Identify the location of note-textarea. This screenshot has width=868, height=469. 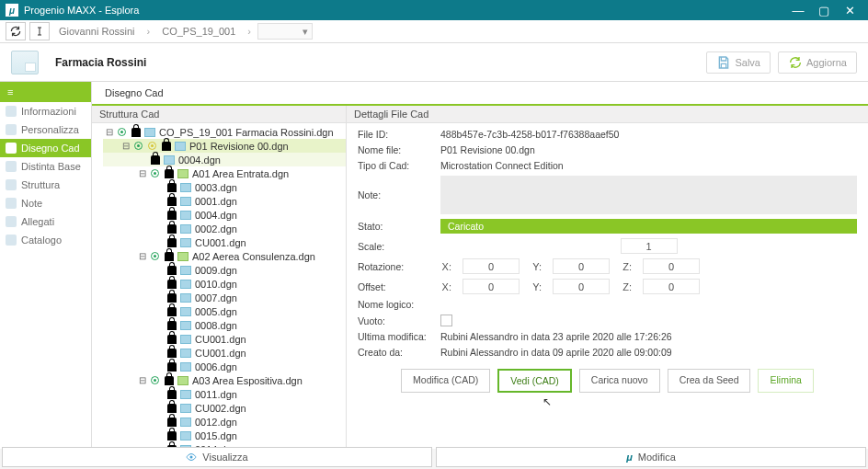
(649, 195).